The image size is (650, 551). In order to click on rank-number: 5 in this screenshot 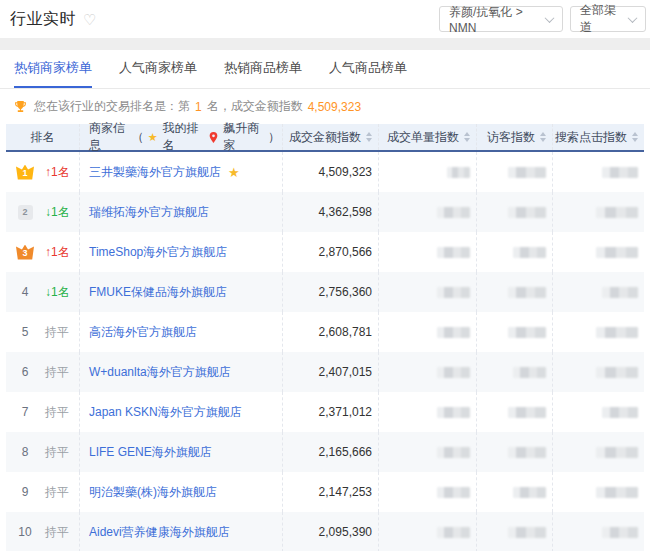, I will do `click(26, 332)`.